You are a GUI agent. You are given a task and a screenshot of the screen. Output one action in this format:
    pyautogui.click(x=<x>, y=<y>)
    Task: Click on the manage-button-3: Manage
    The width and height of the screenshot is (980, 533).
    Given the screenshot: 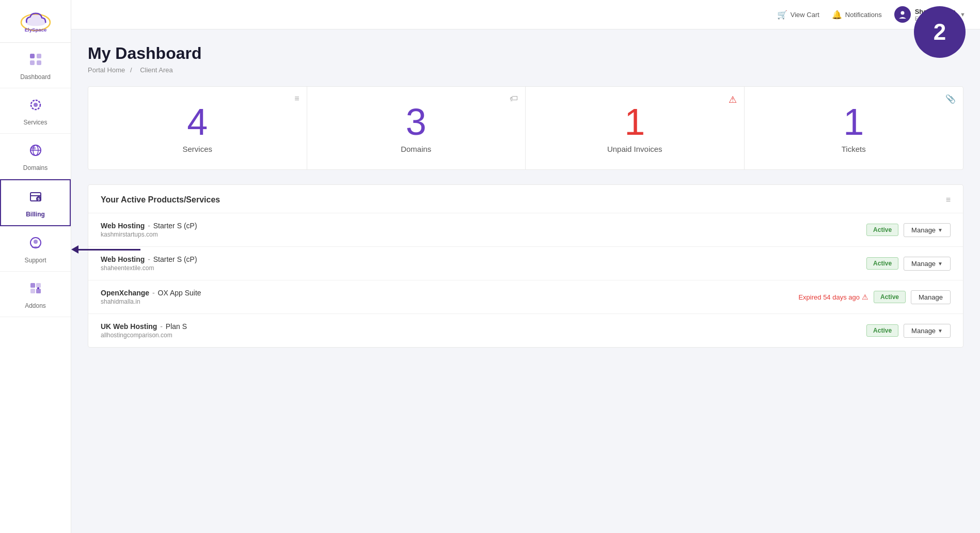 What is the action you would take?
    pyautogui.click(x=930, y=297)
    